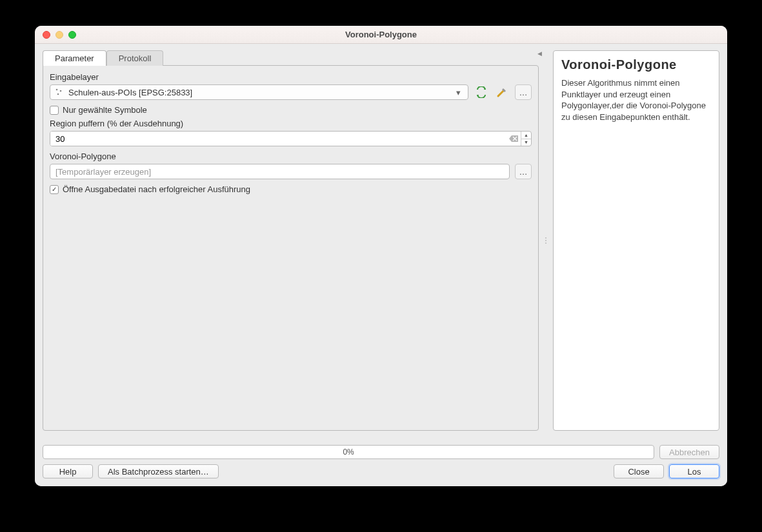 Image resolution: width=762 pixels, height=532 pixels. Describe the element at coordinates (103, 172) in the screenshot. I see `voronoi-output-placeholder: [Temporärlayer erzeugen]` at that location.